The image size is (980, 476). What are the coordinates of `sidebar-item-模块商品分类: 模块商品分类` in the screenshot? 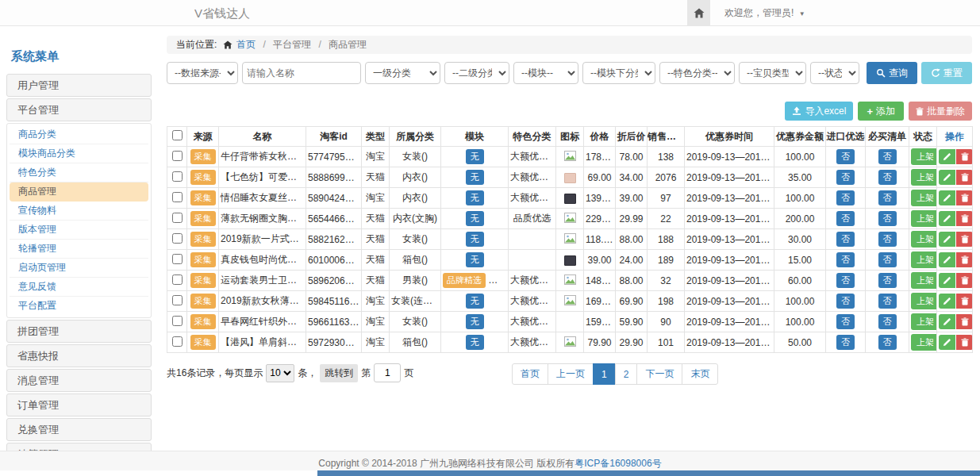 It's located at (79, 154).